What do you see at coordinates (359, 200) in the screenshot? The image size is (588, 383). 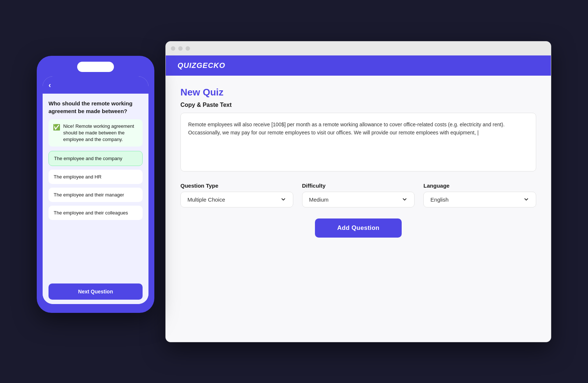 I see `difficulty-select: Medium` at bounding box center [359, 200].